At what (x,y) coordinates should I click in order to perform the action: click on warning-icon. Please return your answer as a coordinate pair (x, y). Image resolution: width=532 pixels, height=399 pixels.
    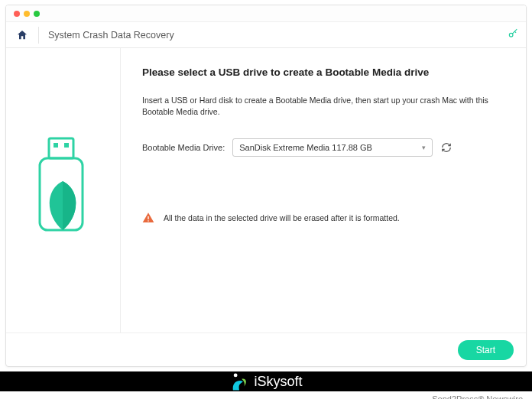
    Looking at the image, I should click on (148, 218).